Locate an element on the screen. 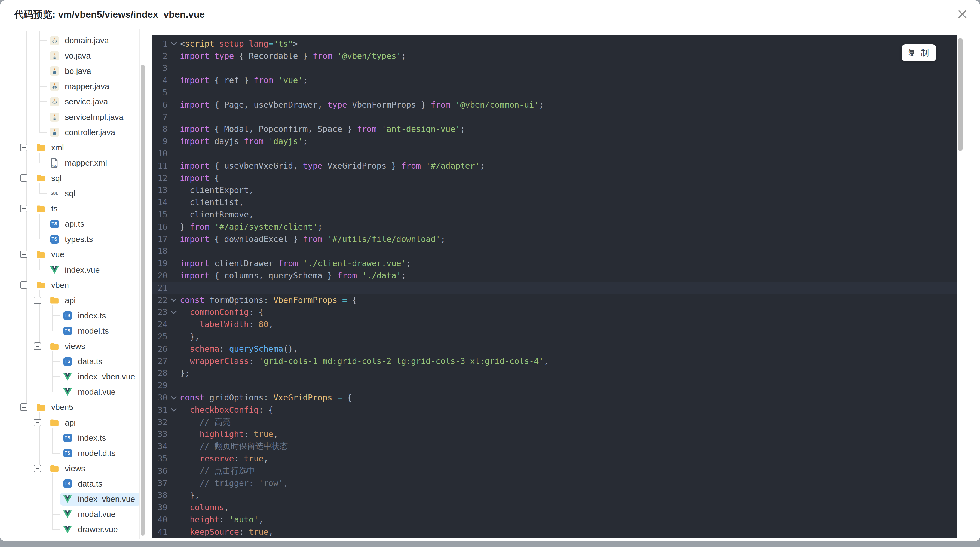 Image resolution: width=980 pixels, height=547 pixels. tree-scrollbar-thumb is located at coordinates (143, 300).